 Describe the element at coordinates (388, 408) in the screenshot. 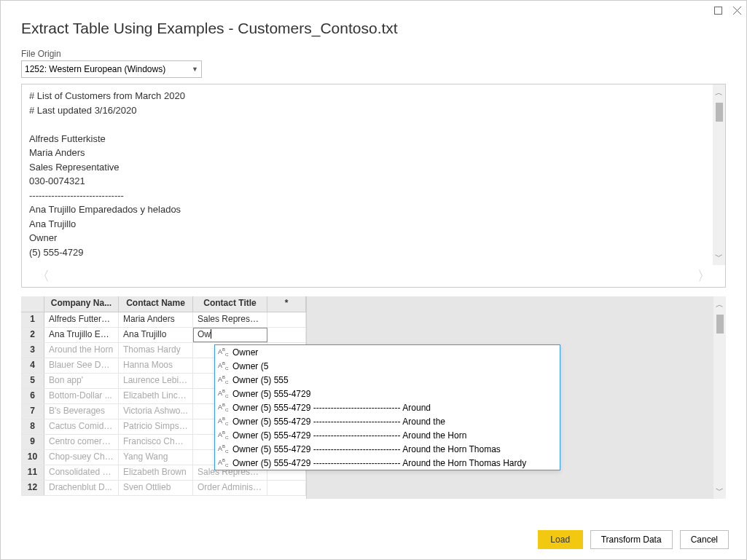

I see `autocomplete-popup: ABCOwnerABCOwner (5ABCOwner (5) 555ABCOw…` at that location.